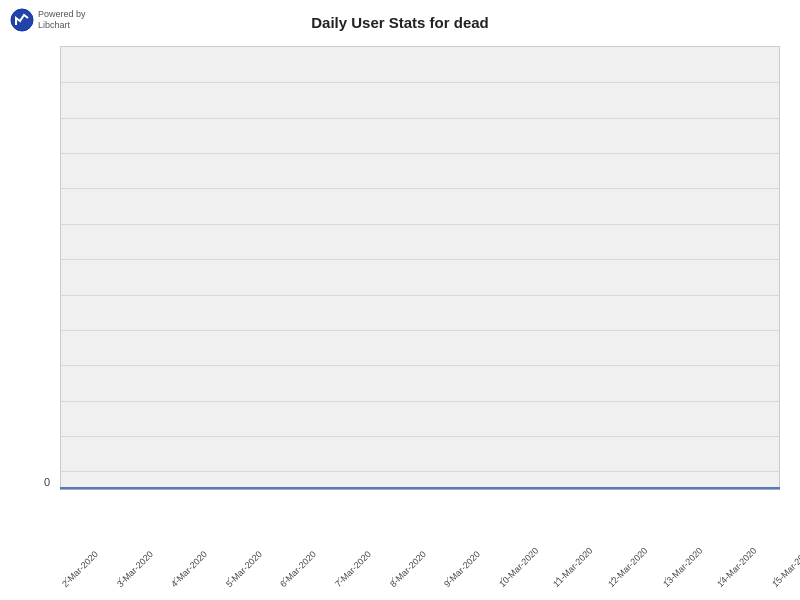  What do you see at coordinates (666, 584) in the screenshot?
I see `x-label-item: 13-Mar-2020` at bounding box center [666, 584].